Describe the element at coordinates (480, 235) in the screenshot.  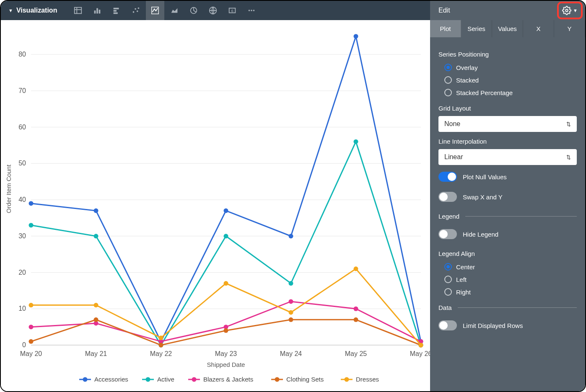
I see `hide-legend-label: Hide Legend` at that location.